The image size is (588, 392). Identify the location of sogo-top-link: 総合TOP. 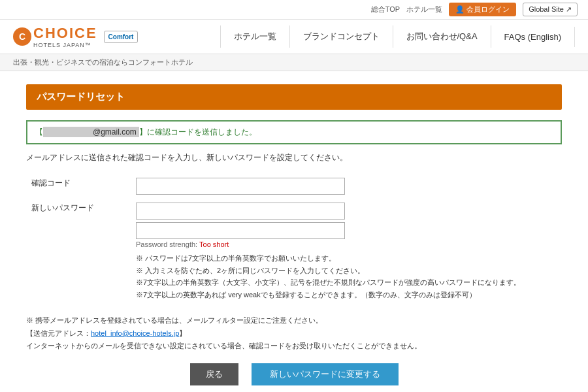
(385, 9).